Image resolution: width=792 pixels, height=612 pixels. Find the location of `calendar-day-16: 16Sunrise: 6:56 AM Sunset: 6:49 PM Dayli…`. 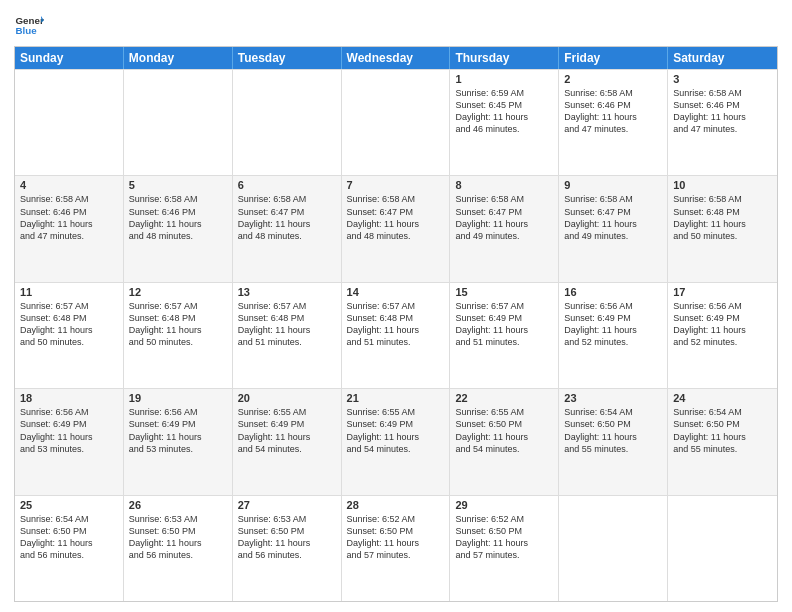

calendar-day-16: 16Sunrise: 6:56 AM Sunset: 6:49 PM Dayli… is located at coordinates (614, 336).